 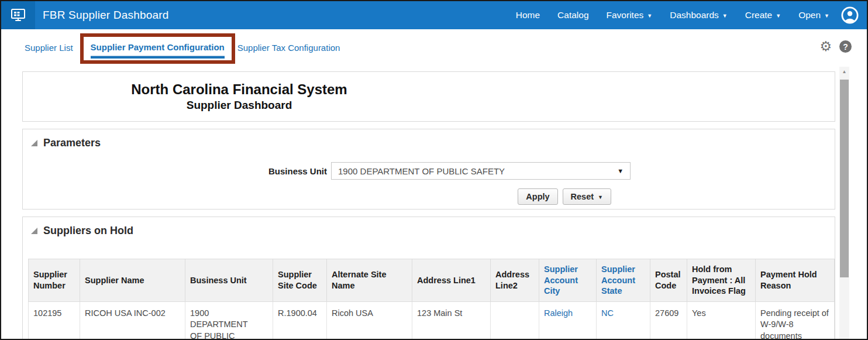 What do you see at coordinates (826, 47) in the screenshot?
I see `gear-icon: ⚙` at bounding box center [826, 47].